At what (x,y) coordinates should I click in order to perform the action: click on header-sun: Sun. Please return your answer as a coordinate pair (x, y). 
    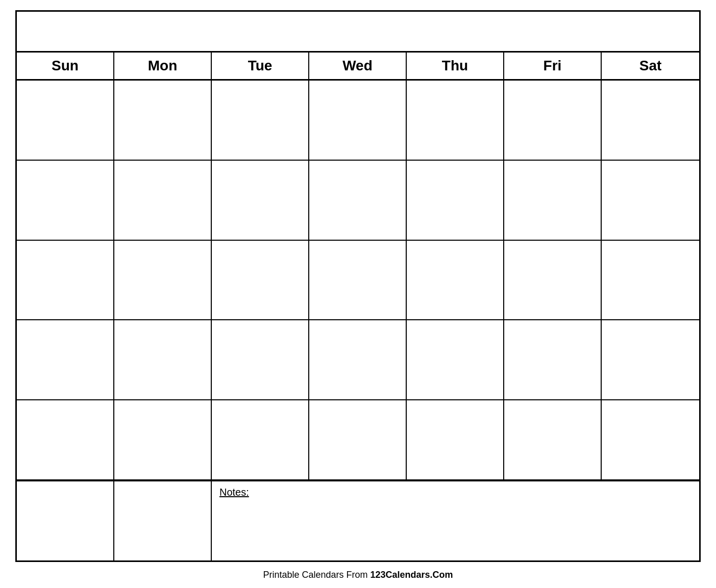
    Looking at the image, I should click on (65, 66).